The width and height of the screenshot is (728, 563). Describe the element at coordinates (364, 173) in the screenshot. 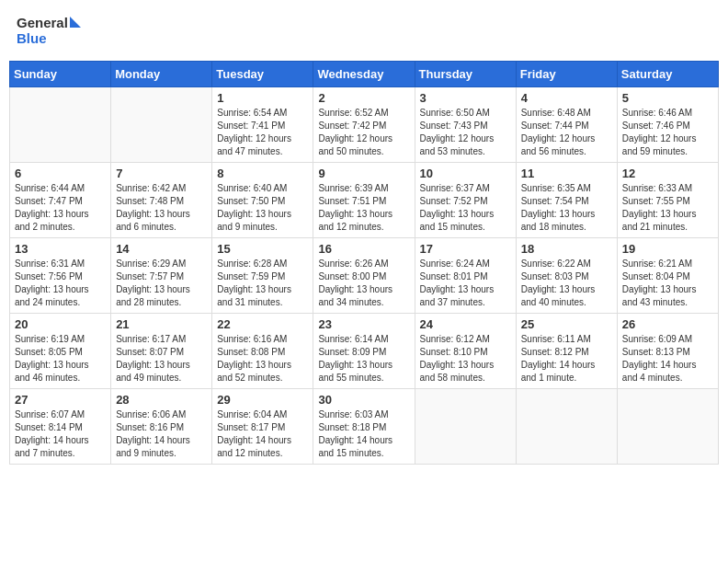

I see `day-number: 9` at that location.